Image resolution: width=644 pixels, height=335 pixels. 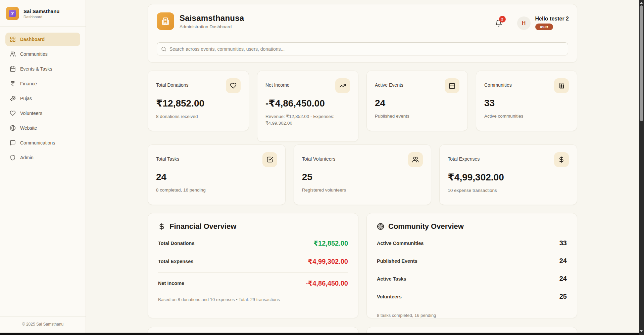 I want to click on stat-card-net-income: Net Income -₹4,86,450.00 Revenue: ₹12,85…, so click(x=308, y=106).